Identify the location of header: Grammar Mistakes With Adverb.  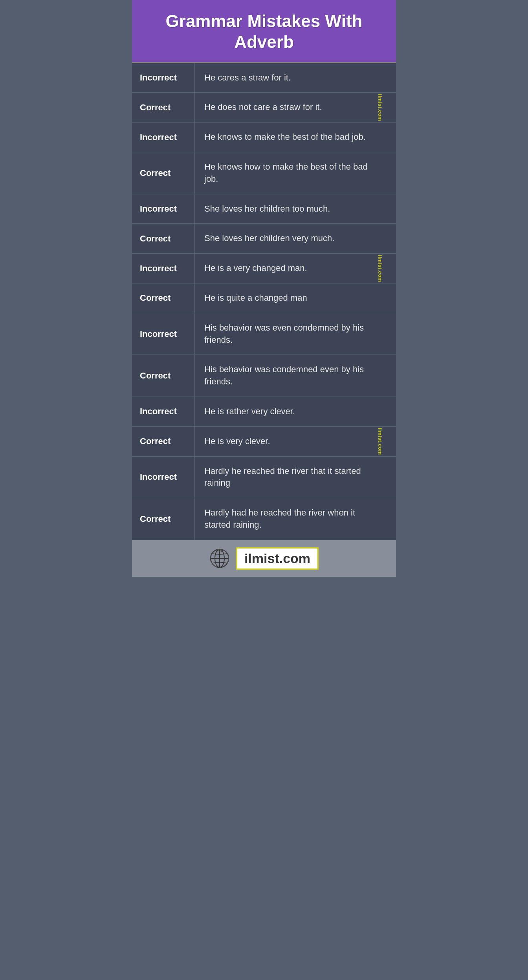
(264, 31).